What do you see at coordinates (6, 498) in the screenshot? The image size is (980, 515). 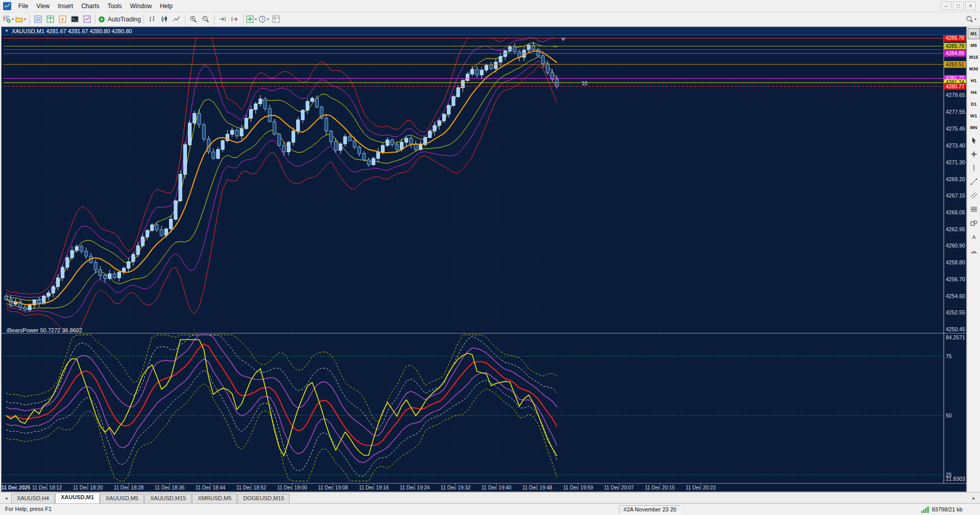 I see `tabs-scroll-left: ◄` at bounding box center [6, 498].